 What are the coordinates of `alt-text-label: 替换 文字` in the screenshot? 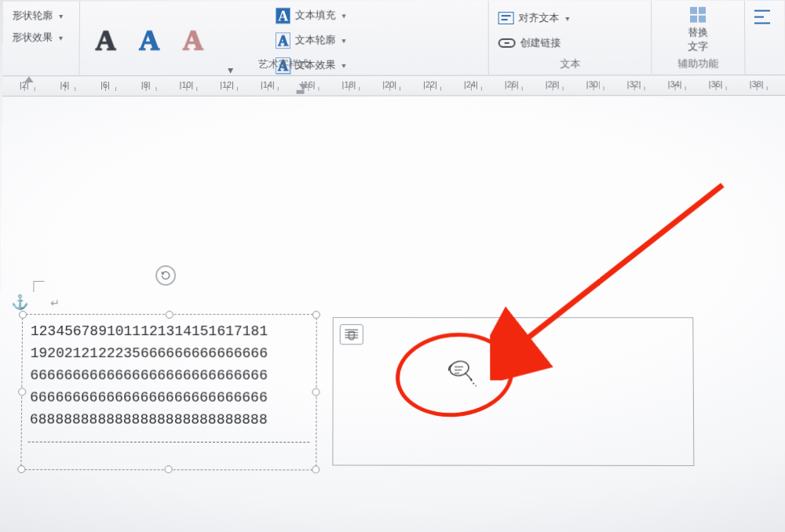 It's located at (698, 40).